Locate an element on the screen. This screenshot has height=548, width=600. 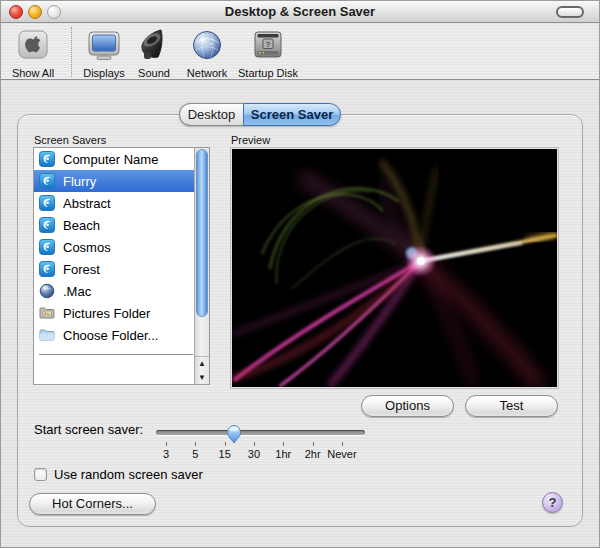
scroll-up-arrow-icon: ▲ is located at coordinates (202, 364).